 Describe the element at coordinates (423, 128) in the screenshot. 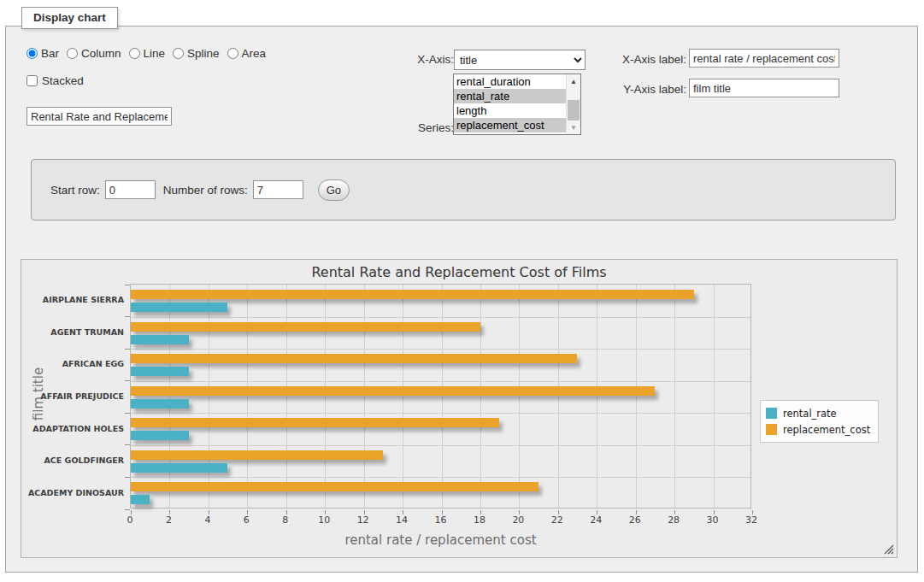

I see `series-caption: Series:` at that location.